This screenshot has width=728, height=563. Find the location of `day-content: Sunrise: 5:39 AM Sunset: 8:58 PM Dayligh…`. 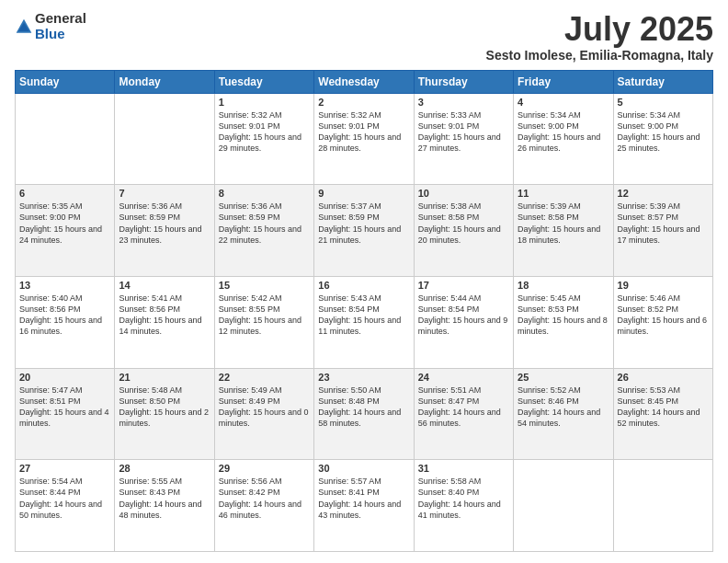

day-content: Sunrise: 5:39 AM Sunset: 8:58 PM Dayligh… is located at coordinates (563, 223).